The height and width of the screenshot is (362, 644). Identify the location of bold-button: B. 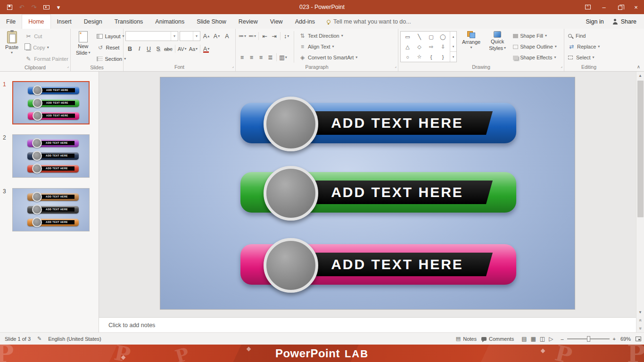
(130, 49).